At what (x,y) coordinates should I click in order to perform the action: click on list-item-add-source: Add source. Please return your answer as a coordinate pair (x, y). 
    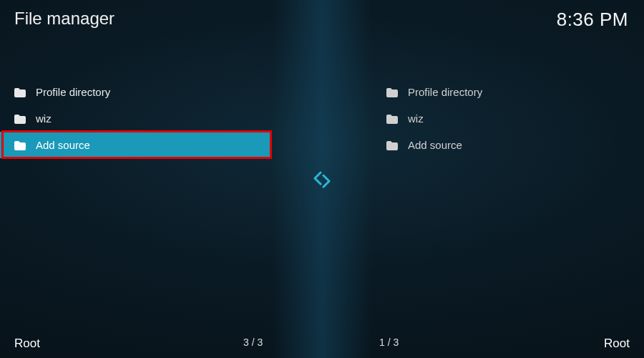
    Looking at the image, I should click on (136, 145).